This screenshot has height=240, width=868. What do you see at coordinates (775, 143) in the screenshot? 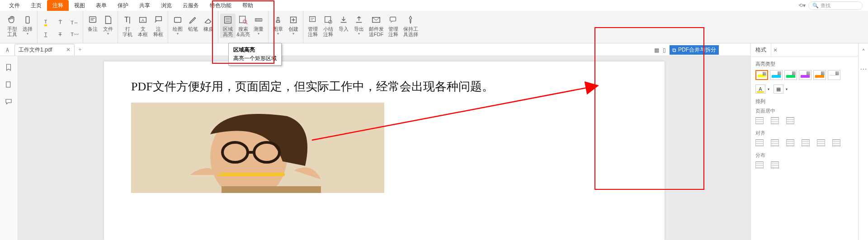
I see `align-center-button` at bounding box center [775, 143].